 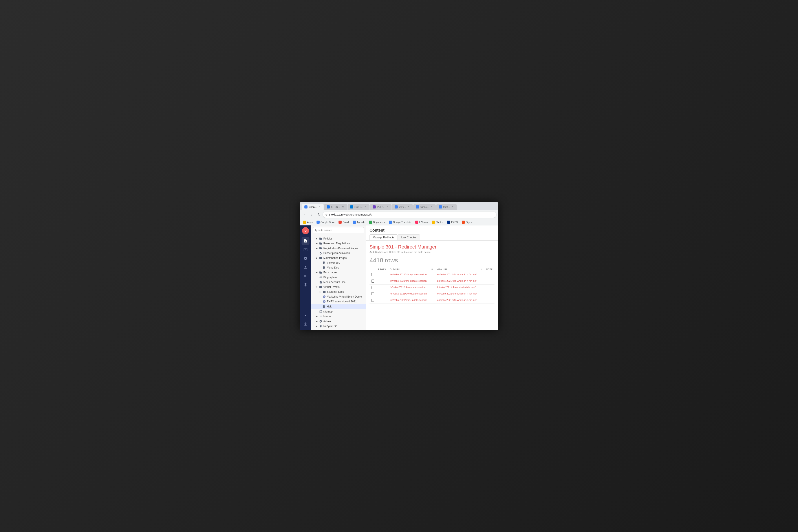 I want to click on tree-item-virtualevents: ▼ Virtual Events, so click(x=339, y=287).